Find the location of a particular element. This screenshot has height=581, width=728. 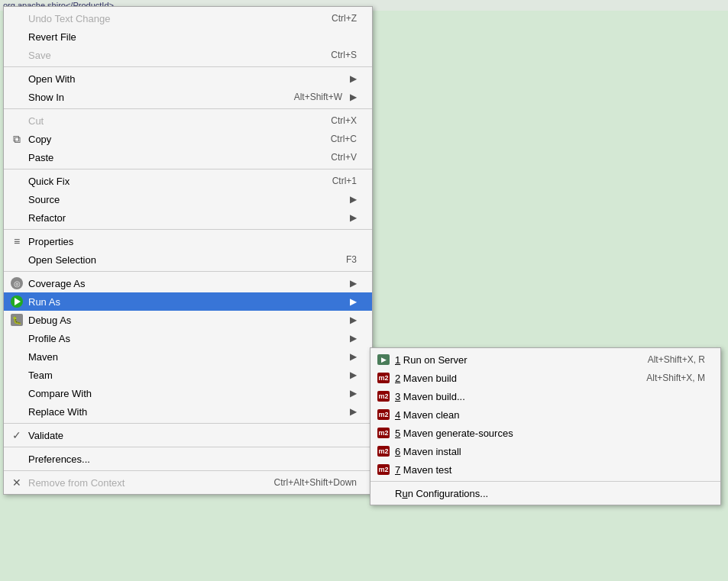

compare-with-label: Compare With is located at coordinates (185, 394).